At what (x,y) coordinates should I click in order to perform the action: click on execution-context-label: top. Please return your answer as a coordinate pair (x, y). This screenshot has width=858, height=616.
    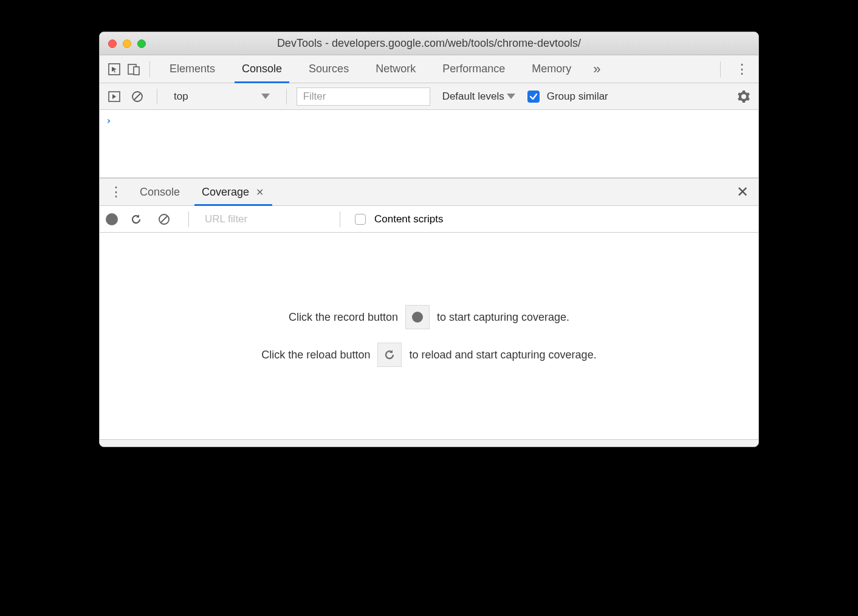
    Looking at the image, I should click on (181, 97).